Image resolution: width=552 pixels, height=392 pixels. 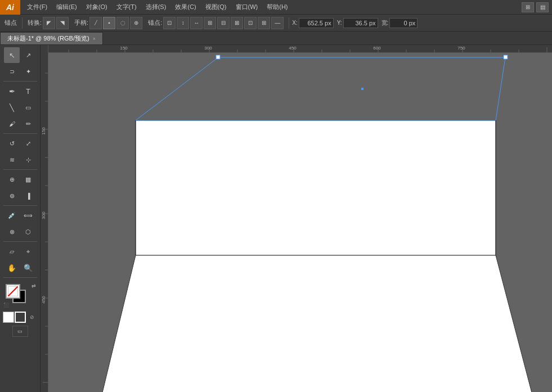 What do you see at coordinates (20, 218) in the screenshot?
I see `left-toolbar: ↖ ↗ ⊃ ✦ ✒ T ╲ ▭ 🖌 ✏ ↺ ⤢ ≋ ⊹` at bounding box center [20, 218].